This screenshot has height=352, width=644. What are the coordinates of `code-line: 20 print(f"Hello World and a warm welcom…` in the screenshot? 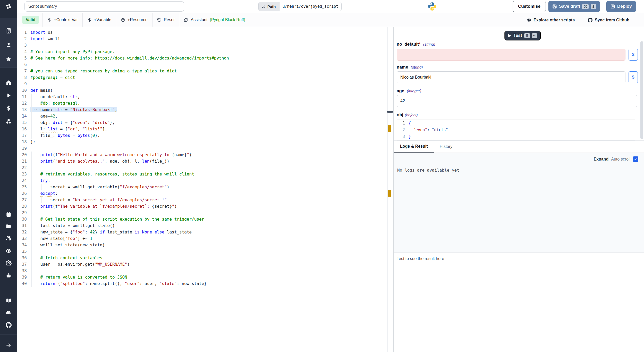 It's located at (205, 155).